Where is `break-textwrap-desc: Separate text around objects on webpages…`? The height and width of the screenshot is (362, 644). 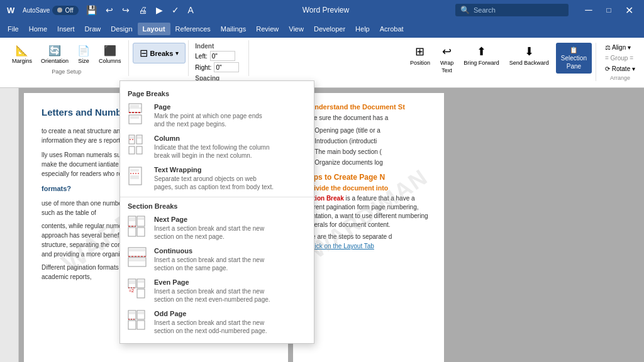
break-textwrap-desc: Separate text around objects on webpages… is located at coordinates (214, 183).